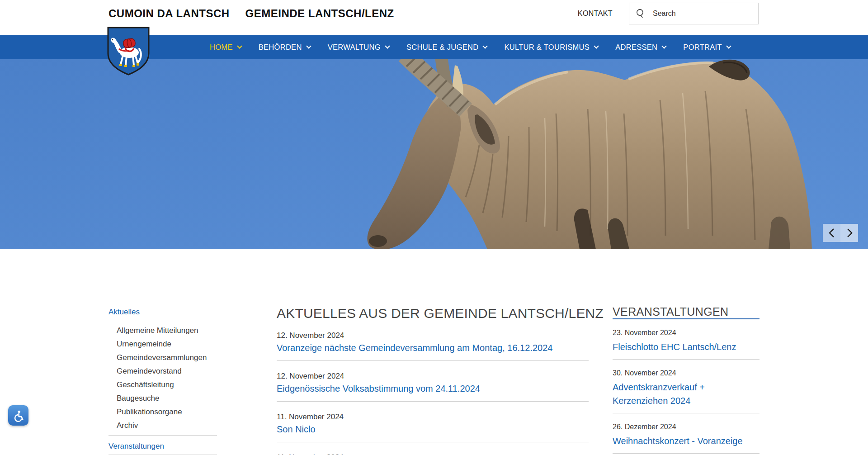  I want to click on nav-item-portrait: PORTRAIT, so click(707, 47).